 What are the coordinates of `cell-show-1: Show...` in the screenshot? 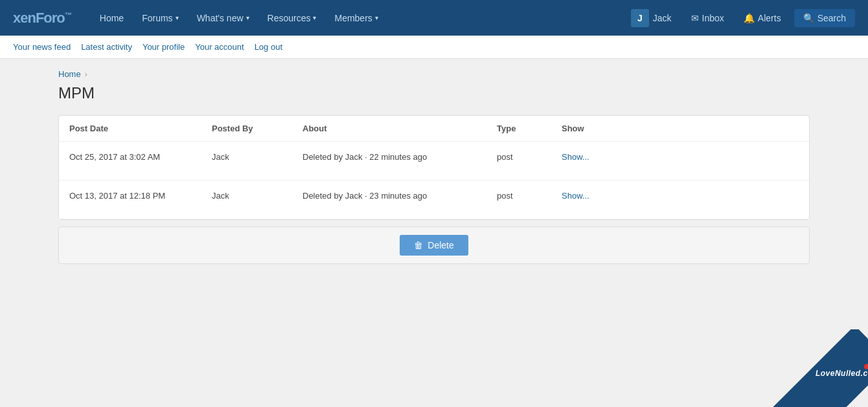 It's located at (600, 157).